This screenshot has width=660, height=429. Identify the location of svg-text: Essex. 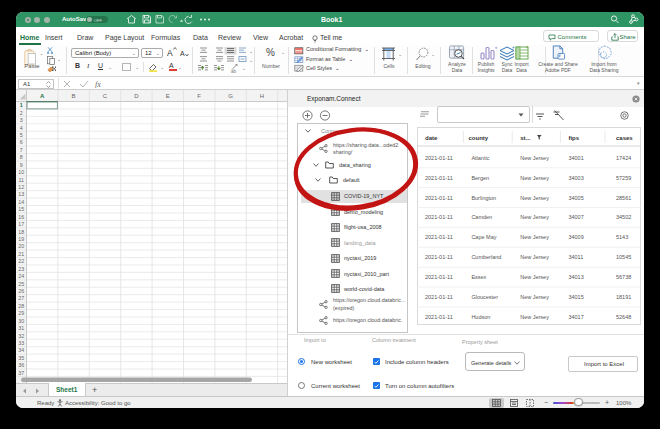
(478, 277).